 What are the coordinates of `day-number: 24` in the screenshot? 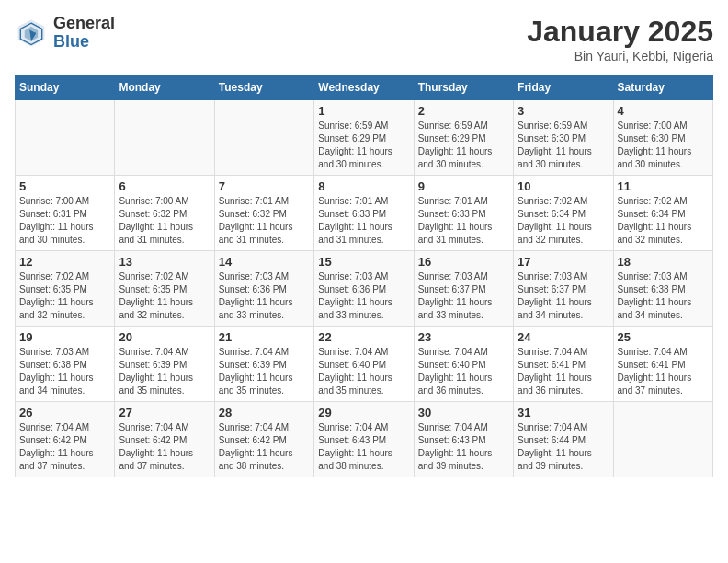 It's located at (563, 337).